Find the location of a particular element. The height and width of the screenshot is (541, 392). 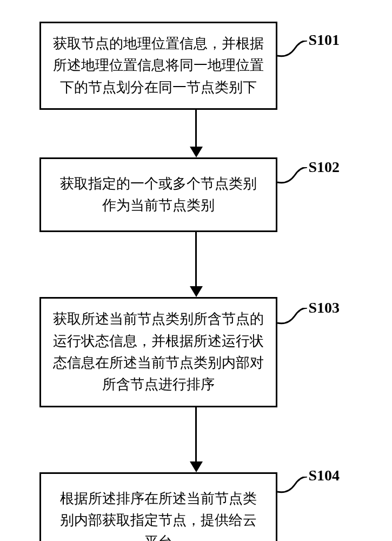

step-text: 获取所述当前节点类别所含节点的运行状态信息，并根据所述运行状态信息在所述当前节点… is located at coordinates (158, 352).